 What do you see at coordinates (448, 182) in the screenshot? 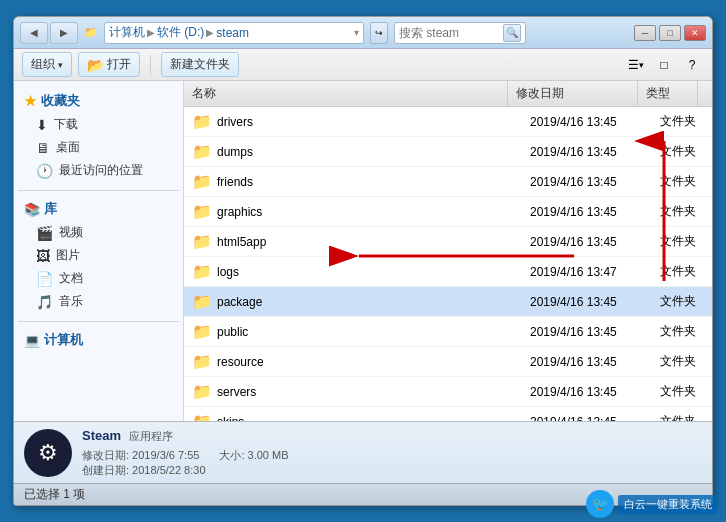
I see `table-row: 📁 friends 2019/4/16 13:45 文件夹` at bounding box center [448, 182].